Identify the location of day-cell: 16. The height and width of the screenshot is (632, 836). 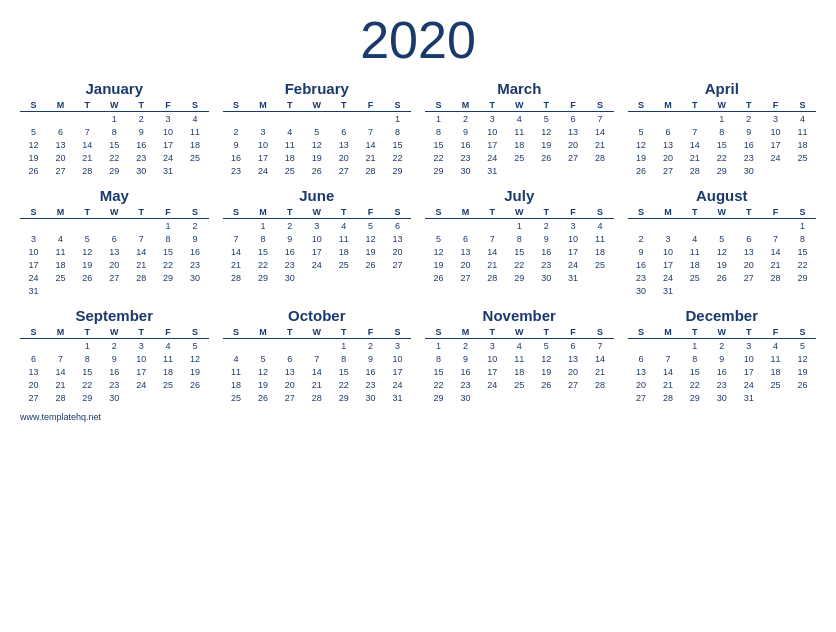
(142, 144).